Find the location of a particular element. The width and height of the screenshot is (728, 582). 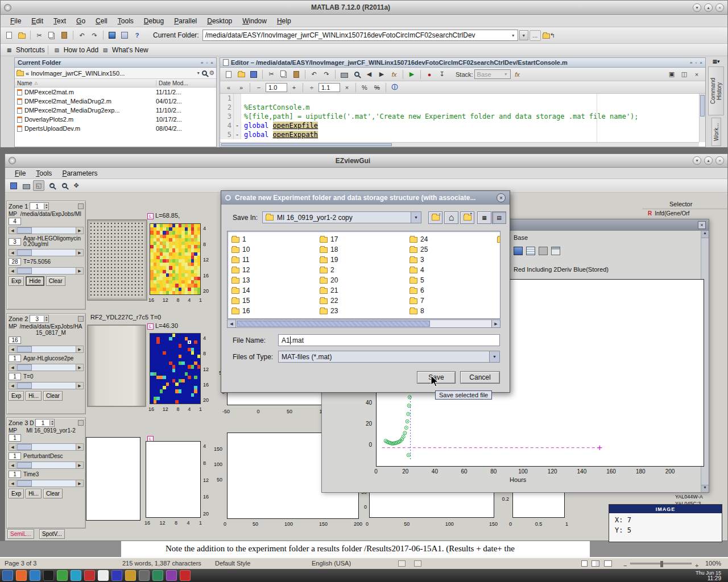

book-view-icon is located at coordinates (608, 564).